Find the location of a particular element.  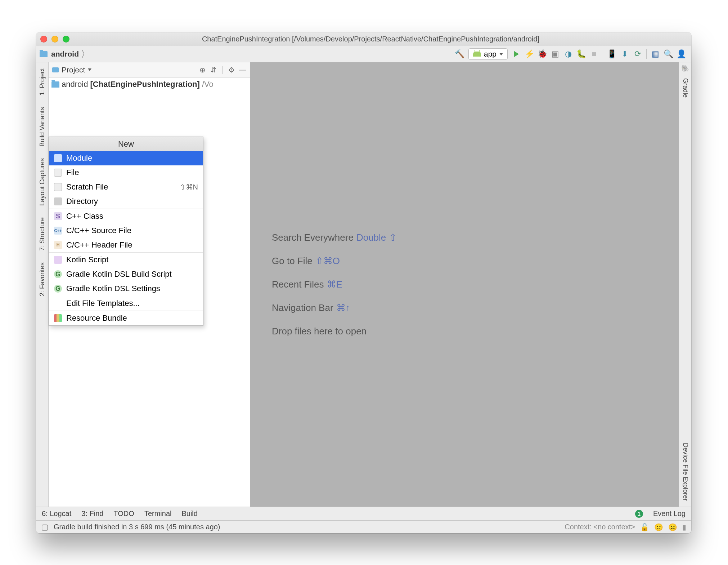

menu-item-scratch-file: Scratch File ⇧⌘N is located at coordinates (126, 187).